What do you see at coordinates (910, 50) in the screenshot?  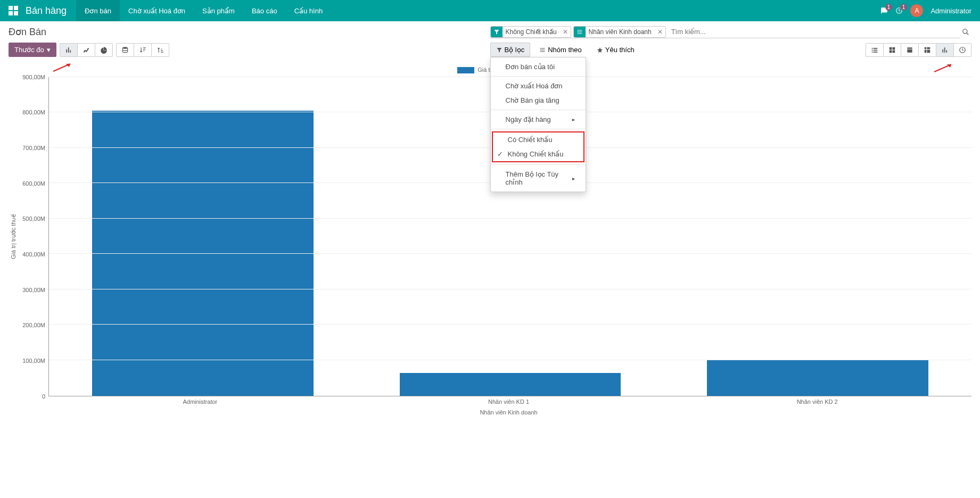 I see `calendar-view-button` at bounding box center [910, 50].